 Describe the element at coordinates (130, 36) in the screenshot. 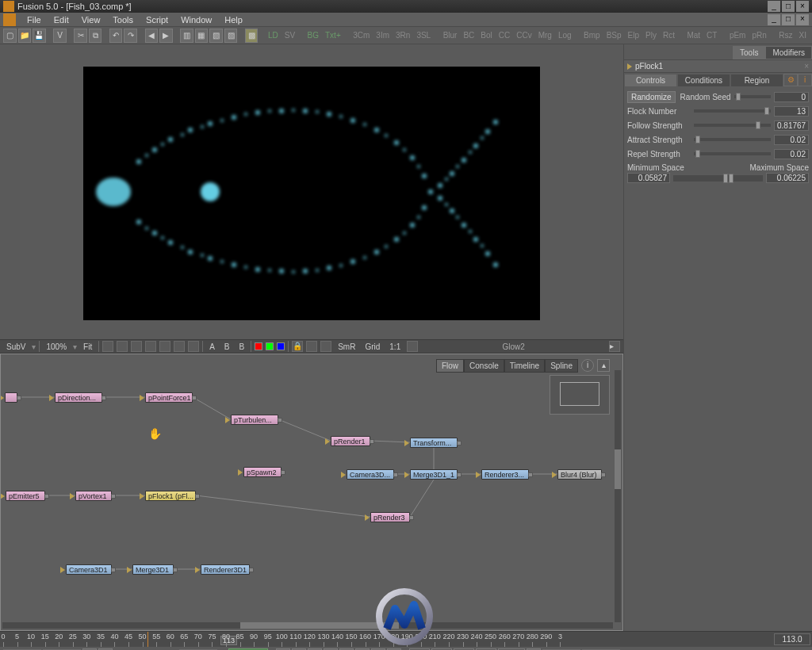

I see `redo-button: ↷` at that location.